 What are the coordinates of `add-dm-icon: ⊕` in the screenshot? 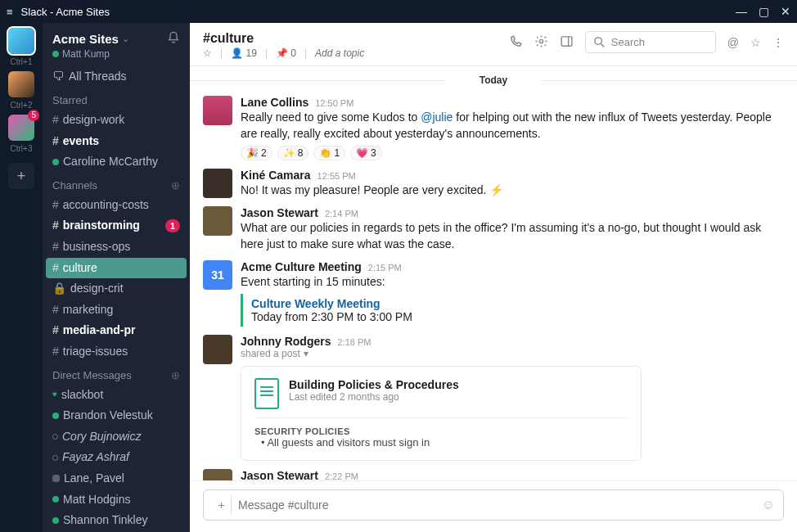 It's located at (175, 375).